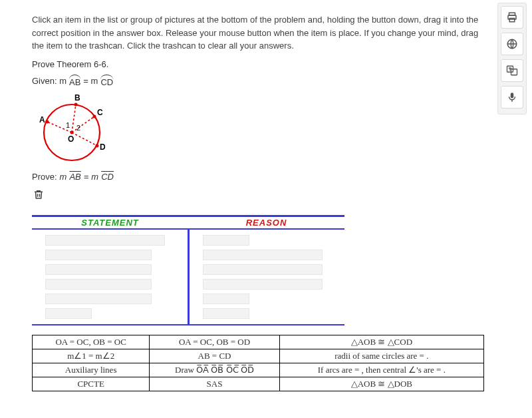 The image size is (532, 418). I want to click on trash-button, so click(39, 194).